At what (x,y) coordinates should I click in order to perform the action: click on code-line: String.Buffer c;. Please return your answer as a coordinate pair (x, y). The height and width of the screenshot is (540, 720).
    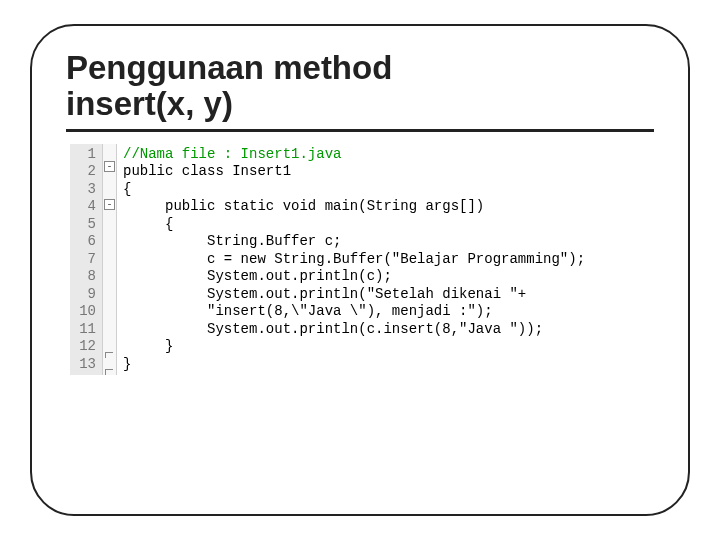
    Looking at the image, I should click on (232, 241).